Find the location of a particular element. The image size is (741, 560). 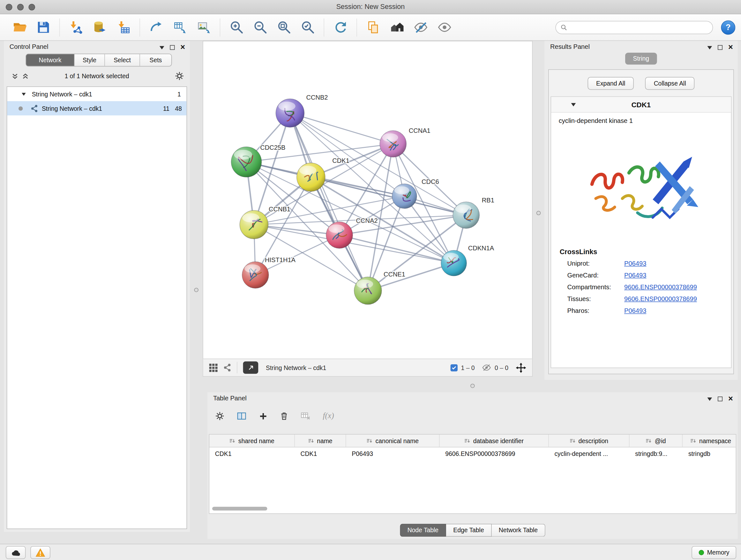

zoom-fit-button is located at coordinates (283, 27).